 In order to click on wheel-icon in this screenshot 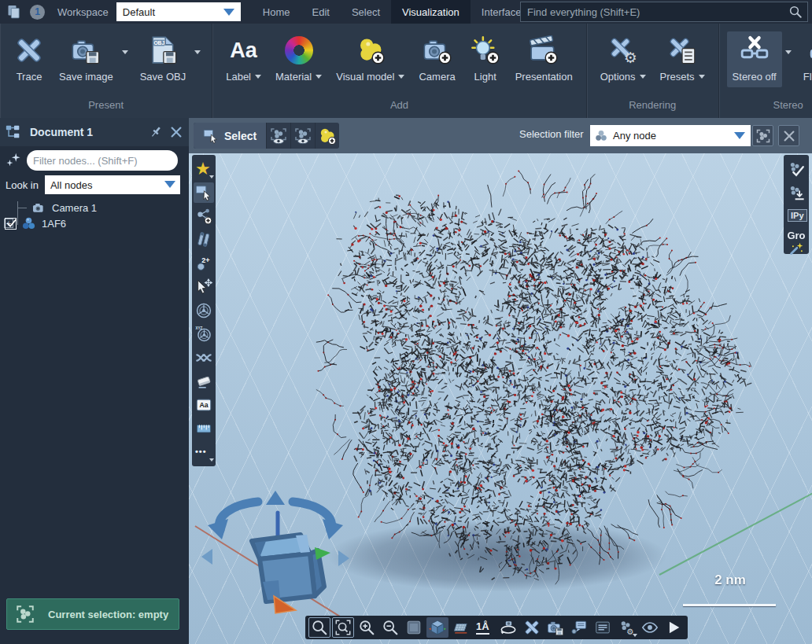, I will do `click(204, 311)`.